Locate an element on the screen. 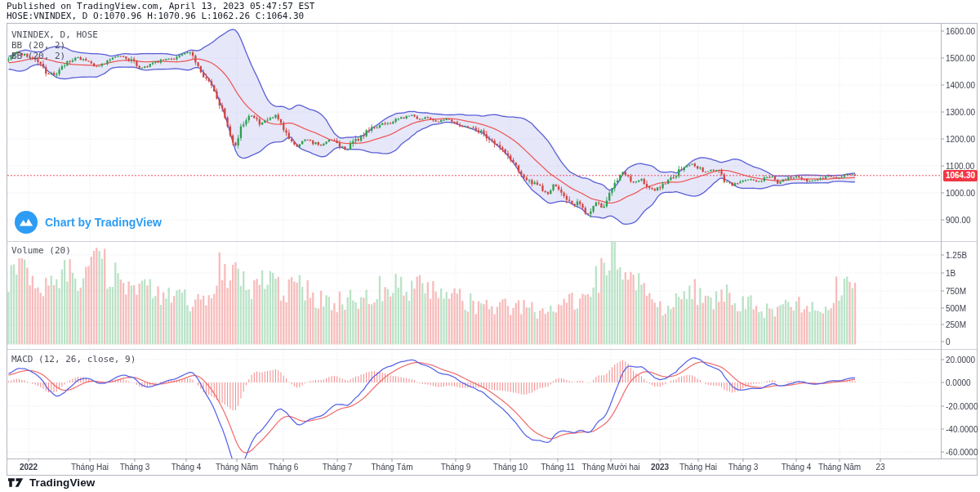 The width and height of the screenshot is (980, 492). tv-watermark-link: Chart by TradingView is located at coordinates (88, 222).